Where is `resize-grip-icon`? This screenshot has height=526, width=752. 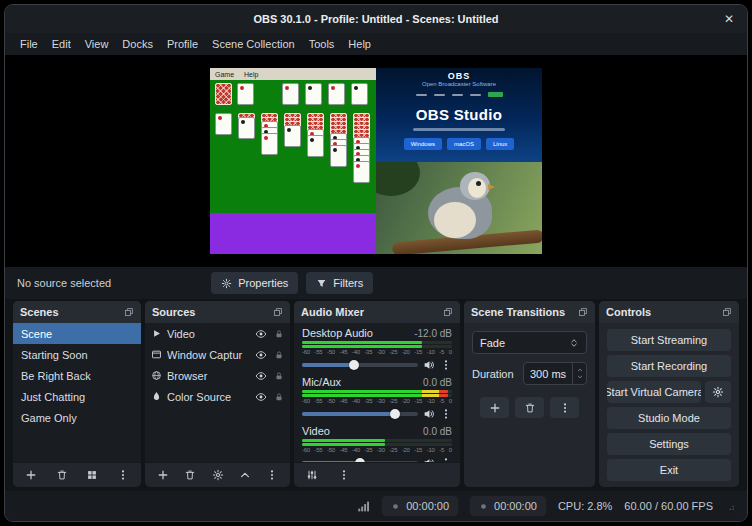
resize-grip-icon is located at coordinates (730, 506).